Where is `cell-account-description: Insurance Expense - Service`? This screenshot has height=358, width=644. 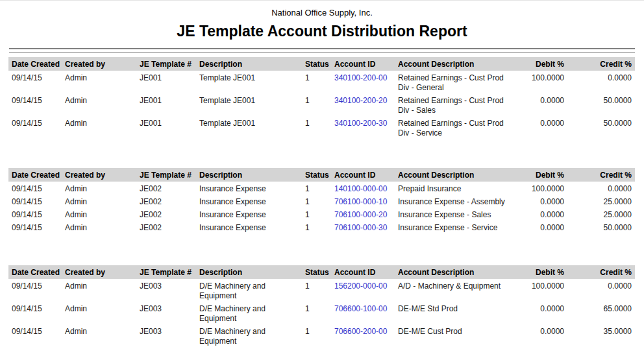
cell-account-description: Insurance Expense - Service is located at coordinates (458, 227).